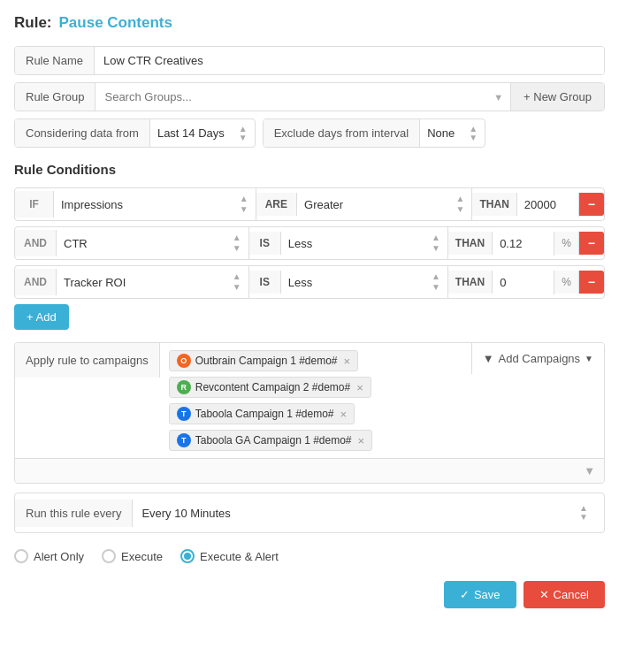 Image resolution: width=619 pixels, height=672 pixels. Describe the element at coordinates (310, 60) in the screenshot. I see `rule-name-row: Rule Name` at that location.